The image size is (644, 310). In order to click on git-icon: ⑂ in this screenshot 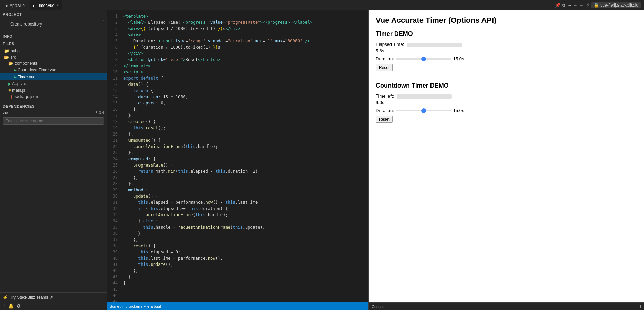, I will do `click(4, 306)`.